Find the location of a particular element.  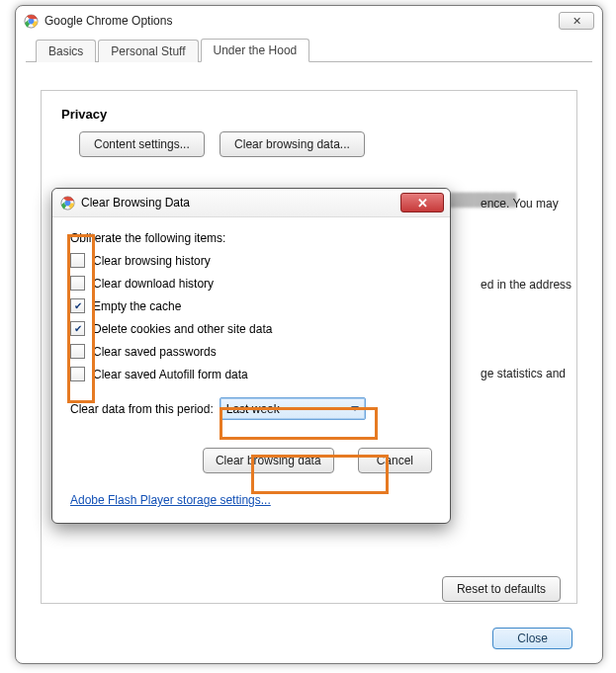

privacy-section-title: Privacy is located at coordinates (308, 115).